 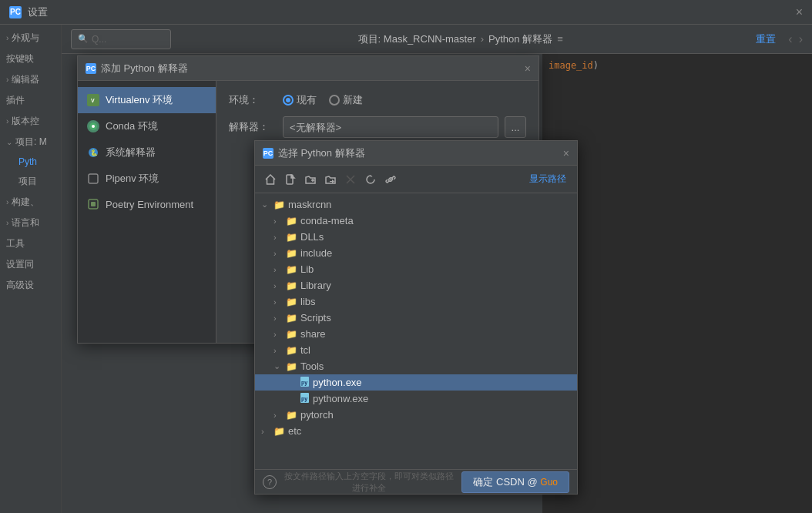 What do you see at coordinates (801, 39) in the screenshot?
I see `forward-button: ›` at bounding box center [801, 39].